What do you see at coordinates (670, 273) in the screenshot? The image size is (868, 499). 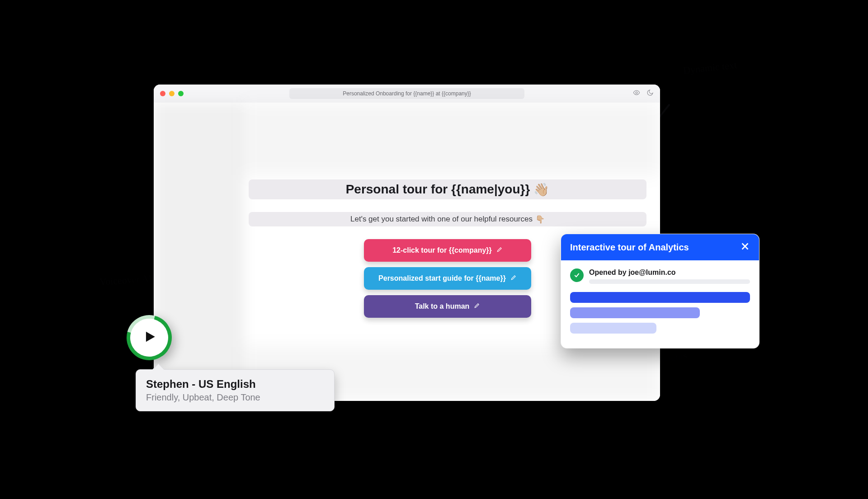 I see `opened-by-text: Opened by joe@lumin.co` at bounding box center [670, 273].